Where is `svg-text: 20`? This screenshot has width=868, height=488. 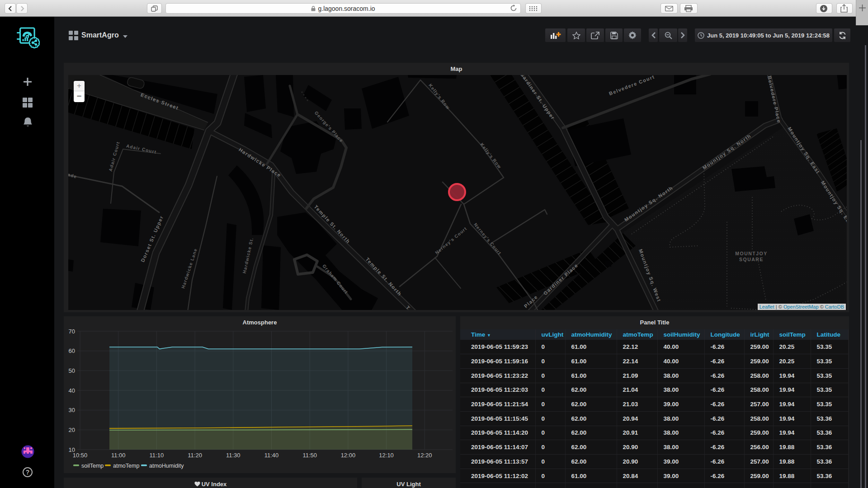
svg-text: 20 is located at coordinates (72, 430).